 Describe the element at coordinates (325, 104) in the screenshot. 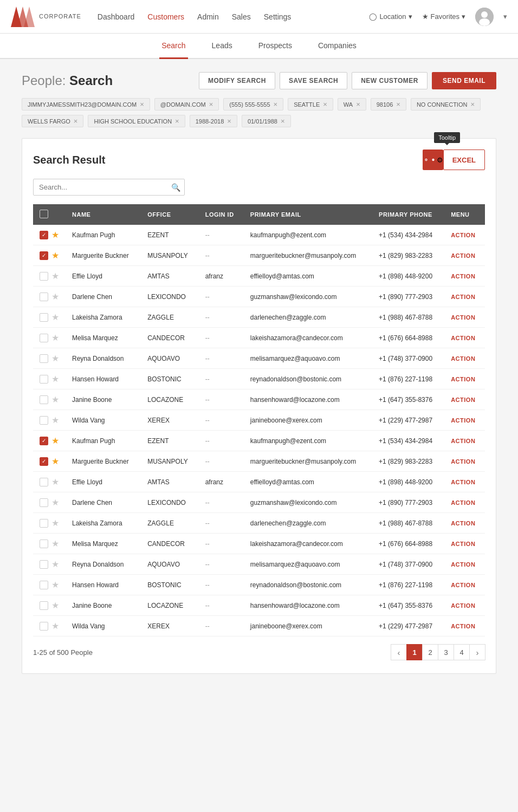

I see `remove-filter-3: ×` at that location.